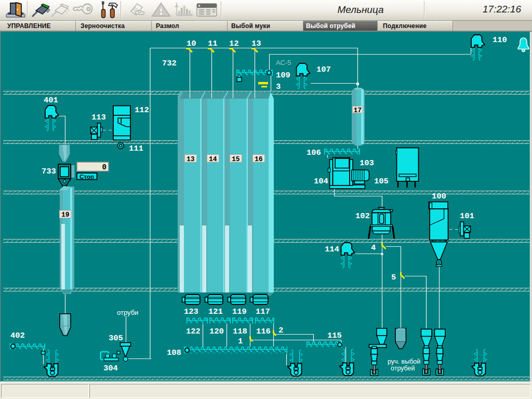 The width and height of the screenshot is (532, 399). Describe the element at coordinates (116, 338) in the screenshot. I see `svg-text: 305` at that location.